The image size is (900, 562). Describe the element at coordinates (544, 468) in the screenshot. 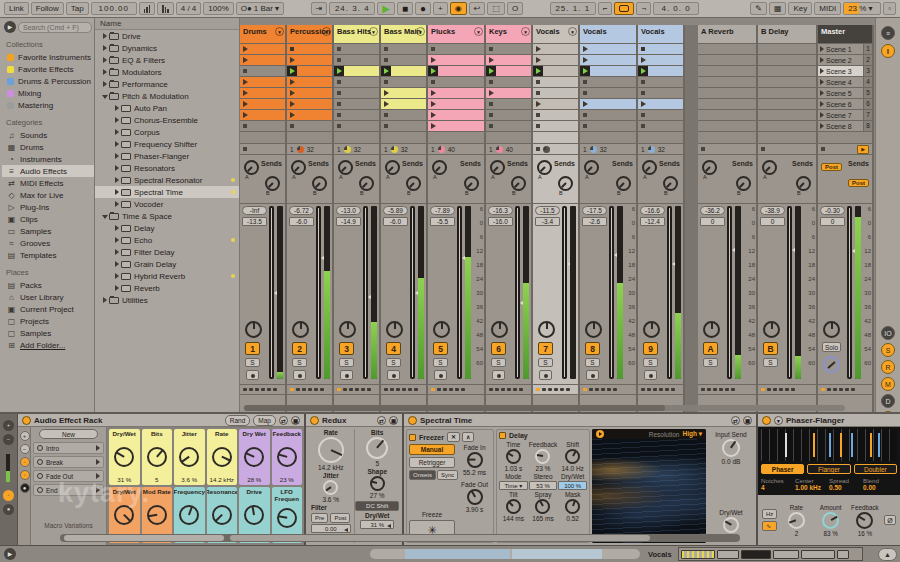

I see `feedback-value: 23 %` at that location.